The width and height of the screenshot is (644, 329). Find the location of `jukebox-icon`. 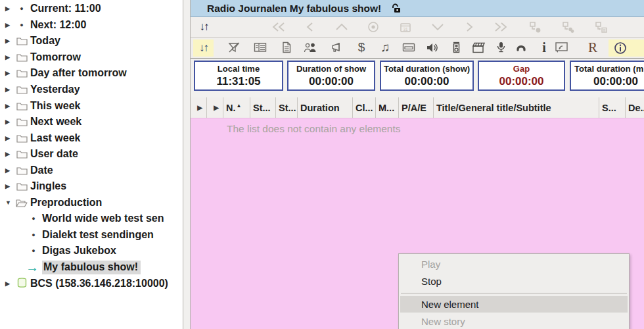

jukebox-icon is located at coordinates (456, 47).